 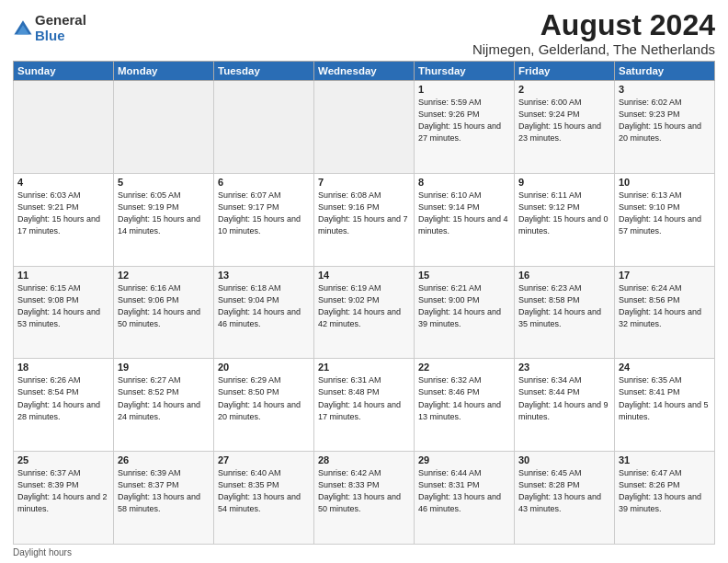 What do you see at coordinates (61, 37) in the screenshot?
I see `logo-blue-text: Blue` at bounding box center [61, 37].